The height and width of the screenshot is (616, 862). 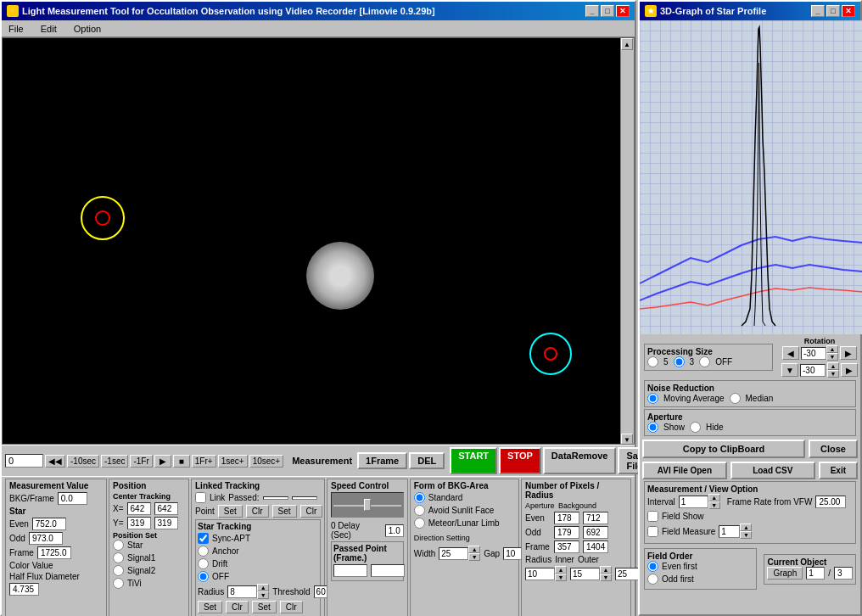 What do you see at coordinates (419, 497) in the screenshot?
I see `bkg-standard-radio` at bounding box center [419, 497].